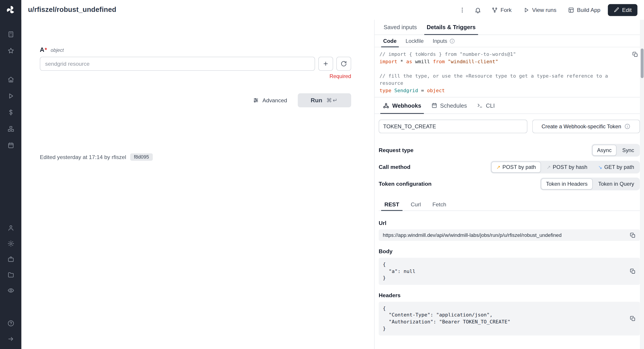 The image size is (644, 349). Describe the element at coordinates (504, 73) in the screenshot. I see `code-lines: // import { toWords } from "number-to-wo…` at that location.